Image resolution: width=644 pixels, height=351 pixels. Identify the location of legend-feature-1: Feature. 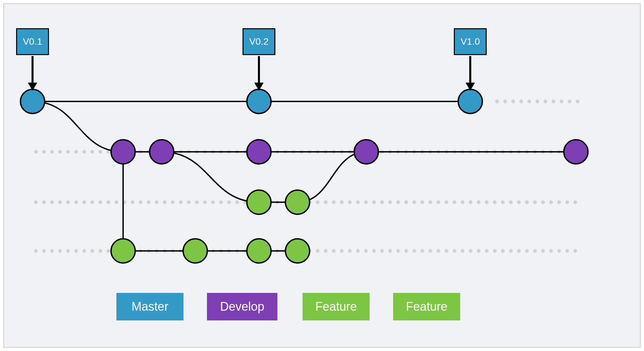
(336, 307).